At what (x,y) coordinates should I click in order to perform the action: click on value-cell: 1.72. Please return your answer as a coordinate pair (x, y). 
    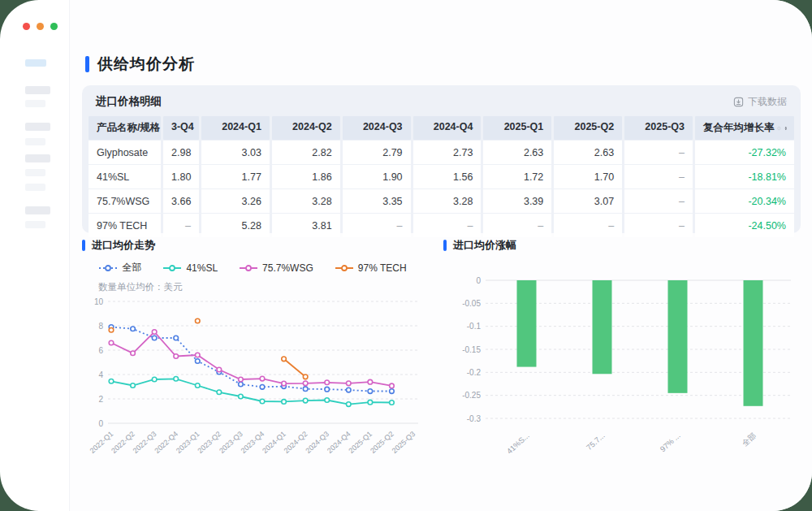
    Looking at the image, I should click on (517, 177).